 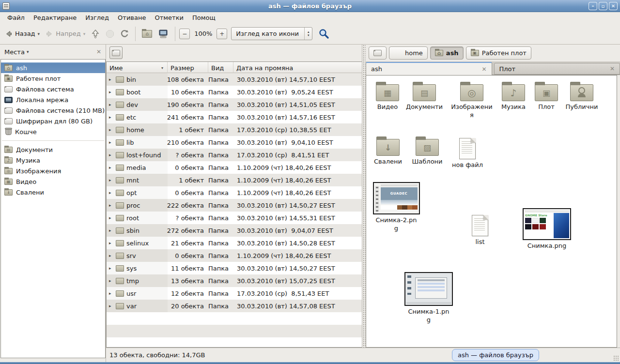 What do you see at coordinates (388, 96) in the screenshot?
I see `file-icon-item: Видео` at bounding box center [388, 96].